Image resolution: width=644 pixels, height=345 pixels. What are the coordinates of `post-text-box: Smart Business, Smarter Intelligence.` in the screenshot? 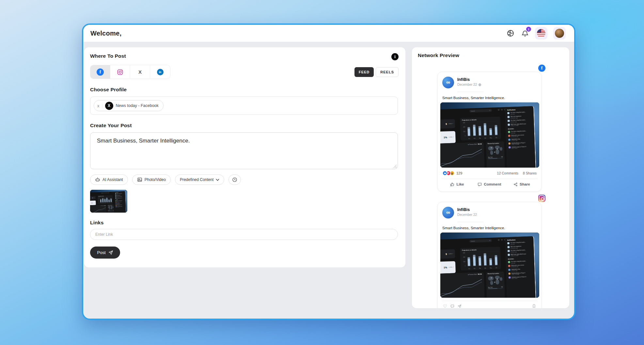 It's located at (244, 151).